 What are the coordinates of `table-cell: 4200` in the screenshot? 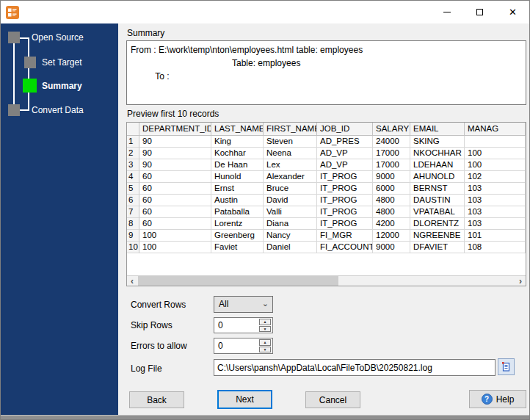 It's located at (392, 224).